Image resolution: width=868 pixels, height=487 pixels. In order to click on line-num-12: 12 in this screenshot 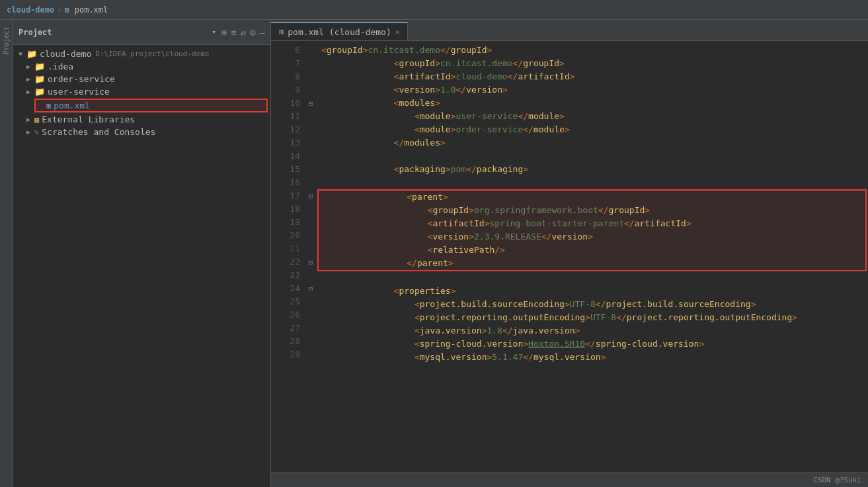, I will do `click(286, 130)`.